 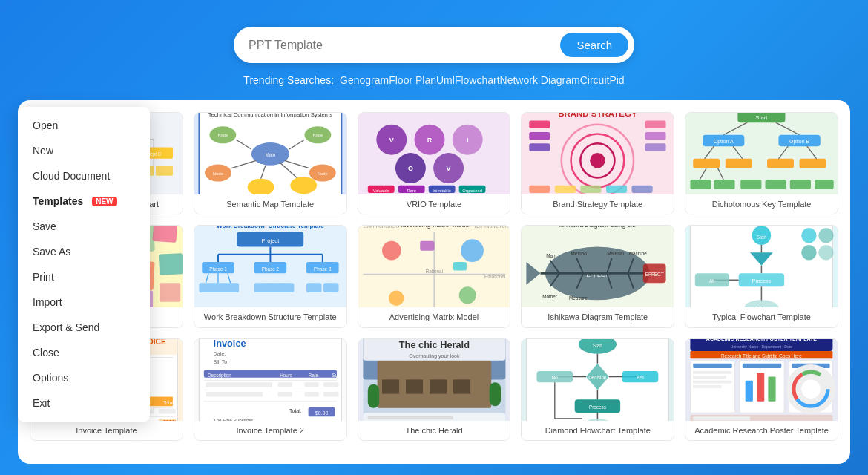 What do you see at coordinates (435, 266) in the screenshot?
I see `template-thumbnail-adv-matrix: Advertising Matrix Model High Involvemen…` at bounding box center [435, 266].